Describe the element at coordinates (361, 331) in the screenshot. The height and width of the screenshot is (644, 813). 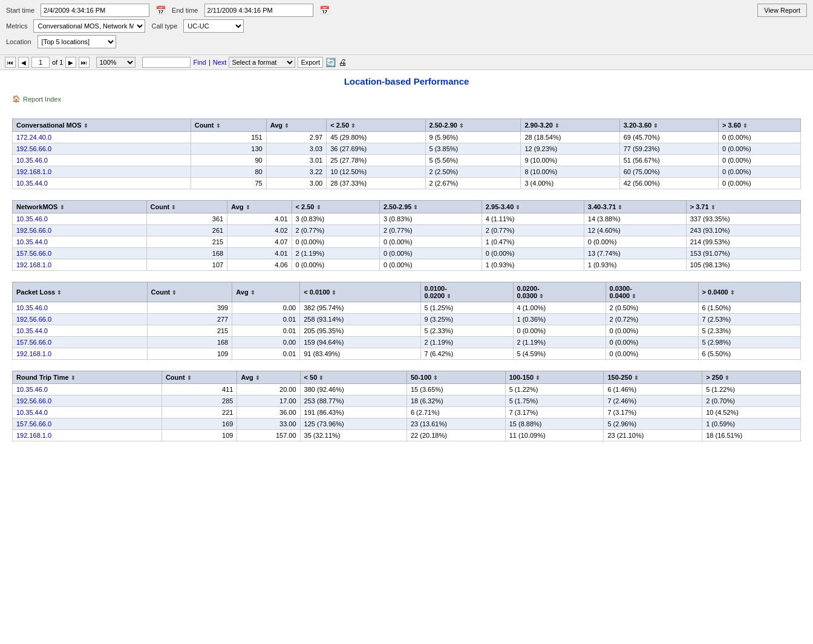
I see `data-cell: 205 (95.35%)` at that location.